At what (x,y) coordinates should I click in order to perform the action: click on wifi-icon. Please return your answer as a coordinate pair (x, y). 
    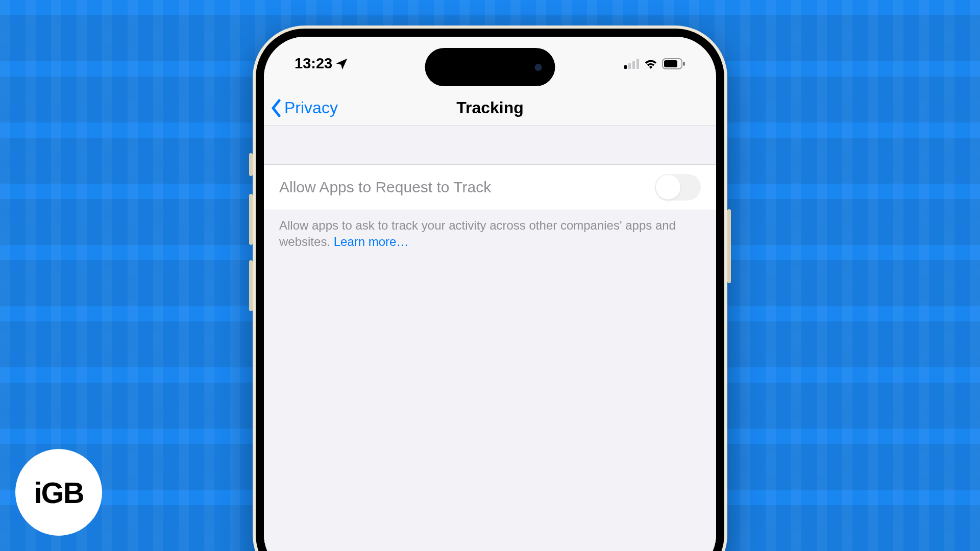
    Looking at the image, I should click on (651, 64).